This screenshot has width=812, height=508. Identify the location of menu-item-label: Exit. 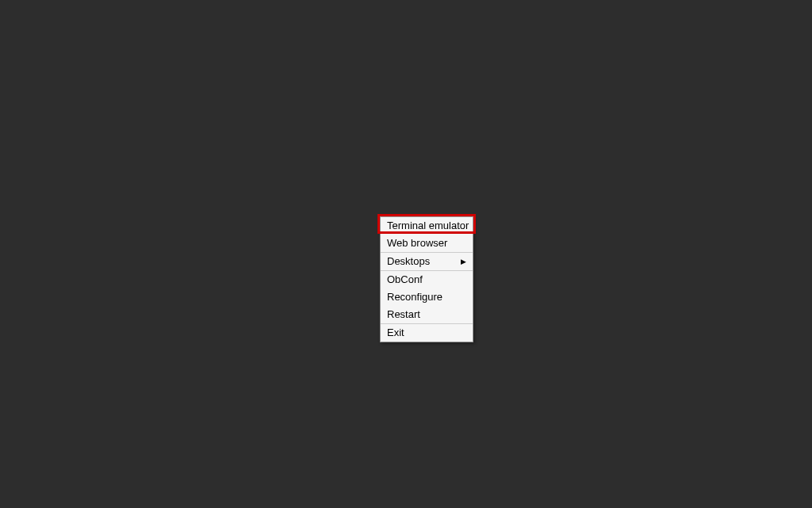
(396, 333).